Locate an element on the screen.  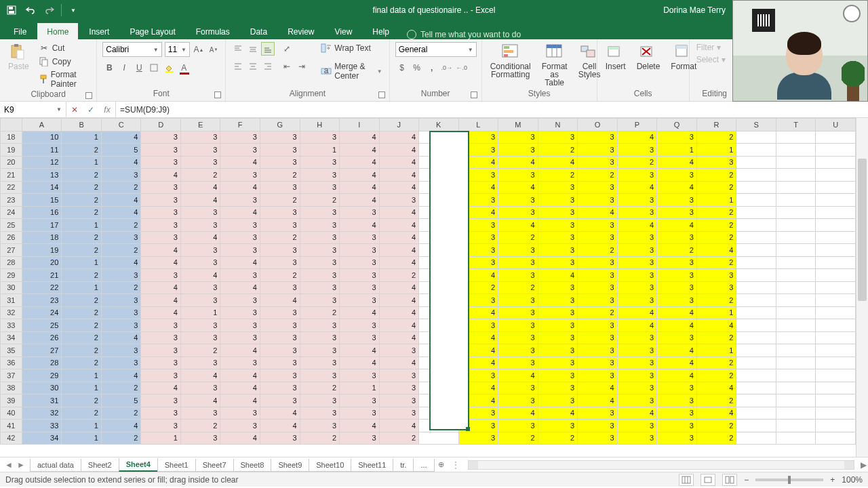
cell-Q36: 4 is located at coordinates (677, 363).